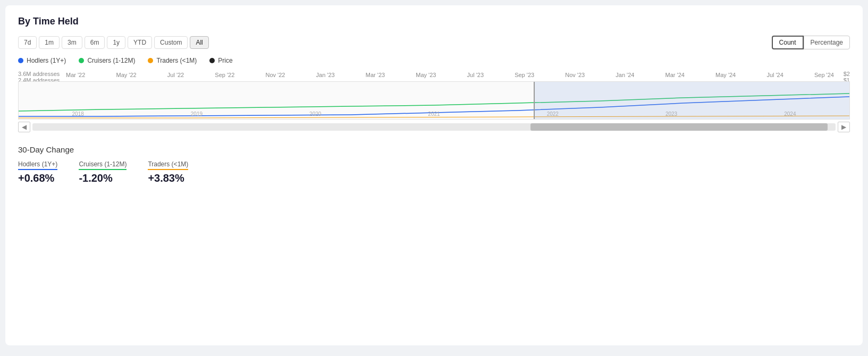 This screenshot has width=868, height=356. Describe the element at coordinates (679, 127) in the screenshot. I see `scroll-thumb` at that location.